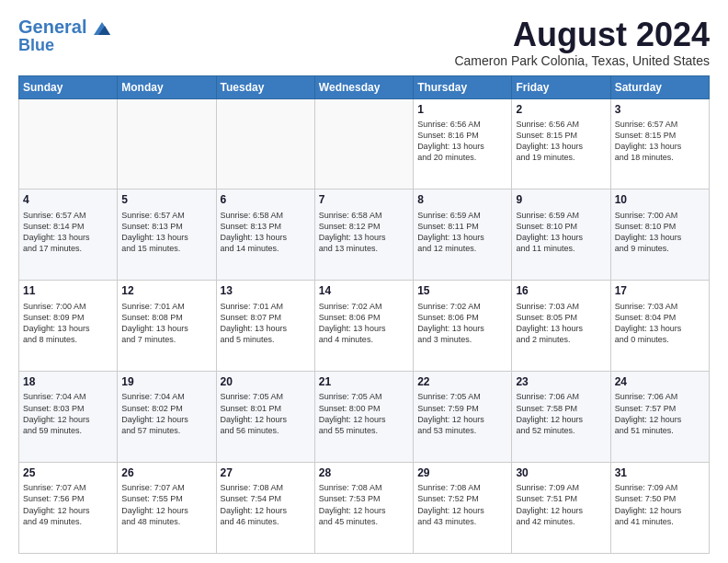  I want to click on table-row: 21Sunrise: 7:05 AM Sunset: 8:00 PM Dayli…, so click(364, 418).